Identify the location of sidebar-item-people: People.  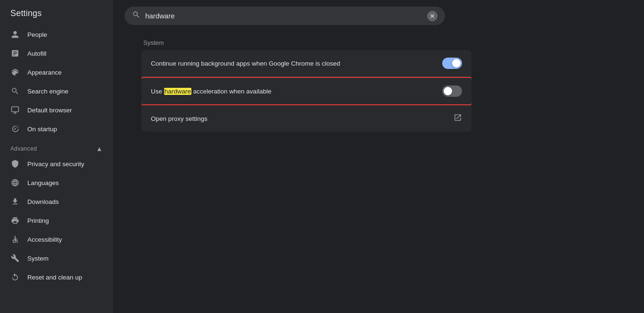
(55, 34).